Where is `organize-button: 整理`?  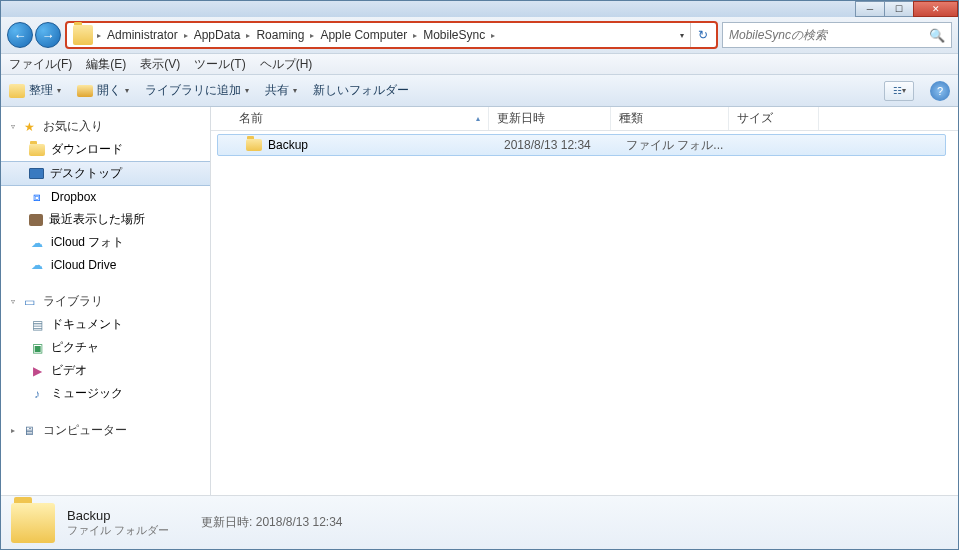 organize-button: 整理 is located at coordinates (35, 90).